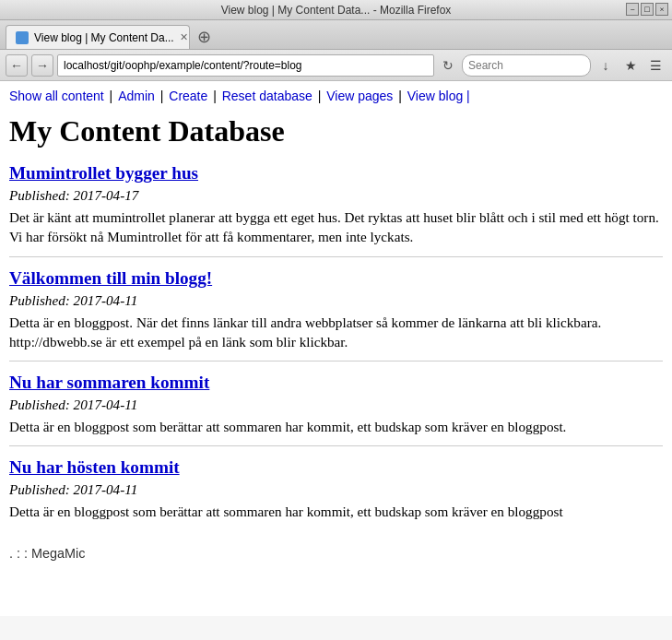 Image resolution: width=672 pixels, height=640 pixels. Describe the element at coordinates (360, 96) in the screenshot. I see `nav-link-view-pages: View pages` at that location.